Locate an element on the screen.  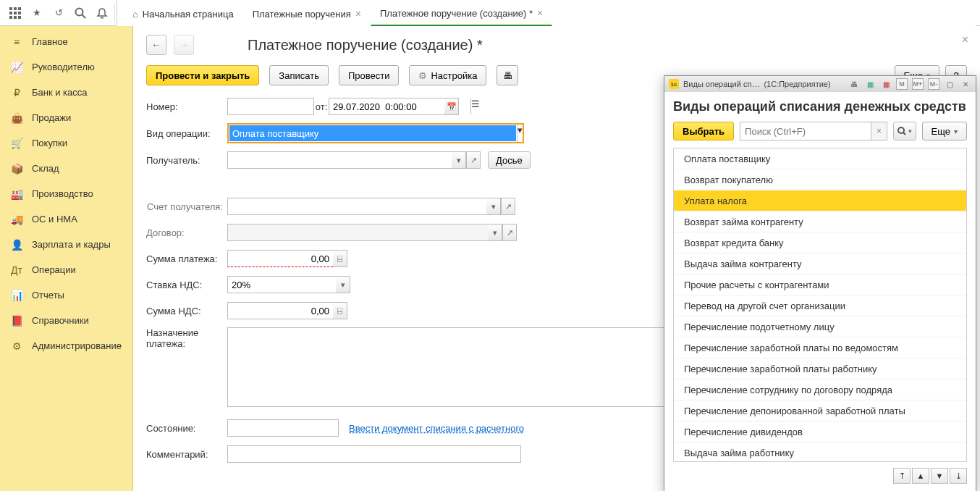
clear-icon: × is located at coordinates (879, 131).